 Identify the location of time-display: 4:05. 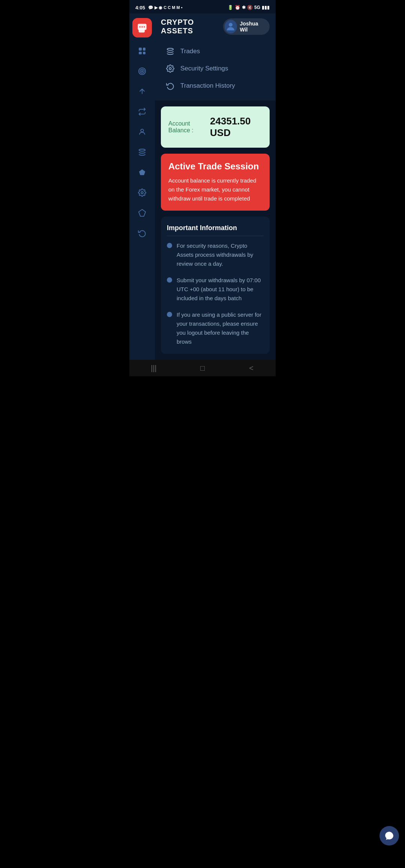
(140, 7).